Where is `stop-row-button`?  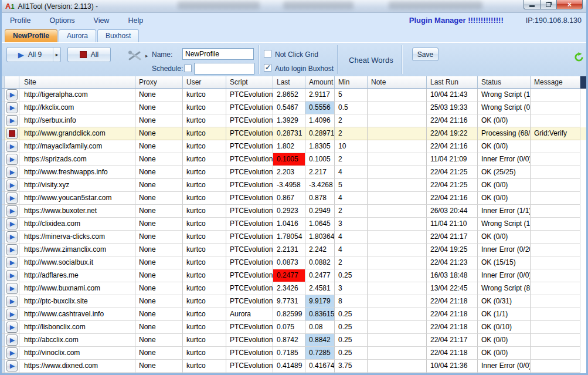 stop-row-button is located at coordinates (12, 134).